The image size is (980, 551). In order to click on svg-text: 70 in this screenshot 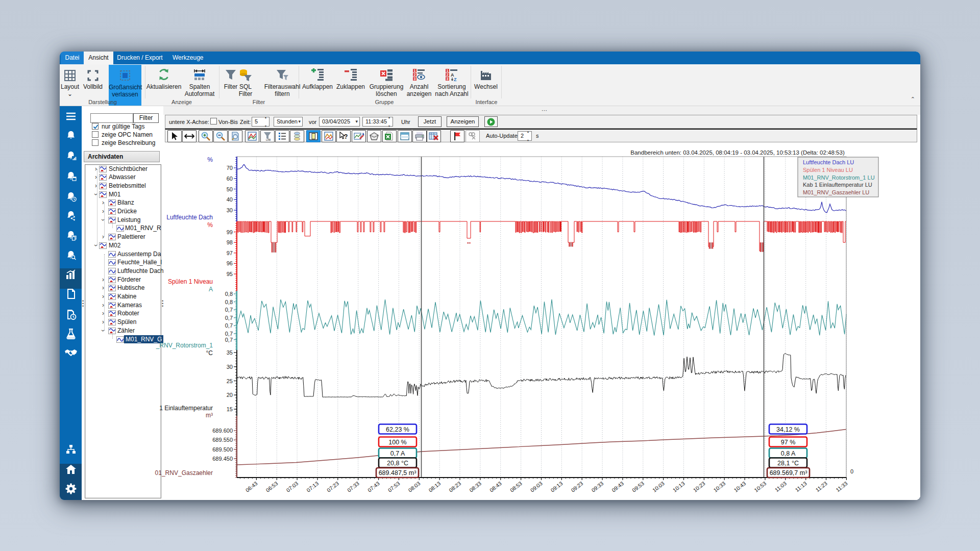, I will do `click(230, 168)`.